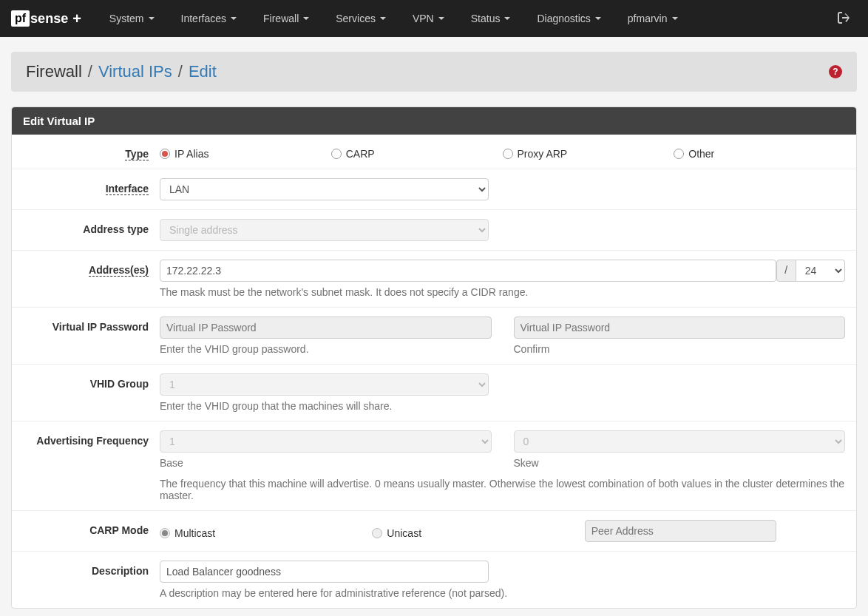 The image size is (868, 616). Describe the element at coordinates (92, 439) in the screenshot. I see `label-adv-freq: Advertising Frequency` at that location.